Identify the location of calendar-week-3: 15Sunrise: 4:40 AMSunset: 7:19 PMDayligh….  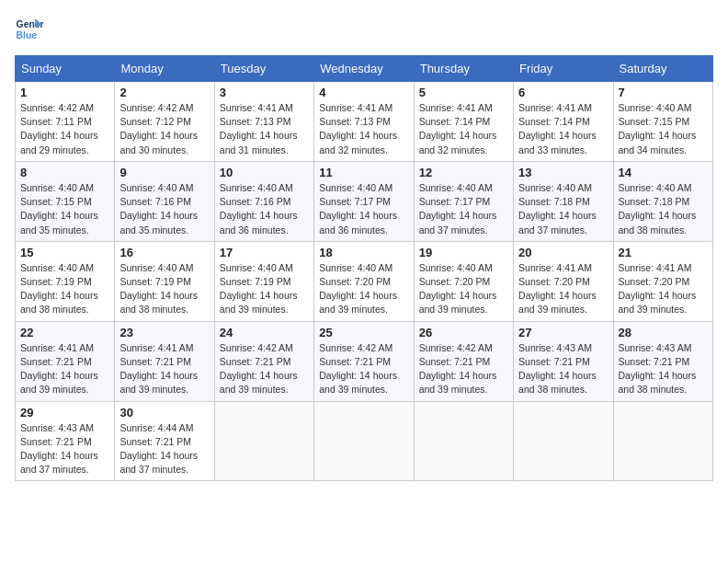
(364, 282).